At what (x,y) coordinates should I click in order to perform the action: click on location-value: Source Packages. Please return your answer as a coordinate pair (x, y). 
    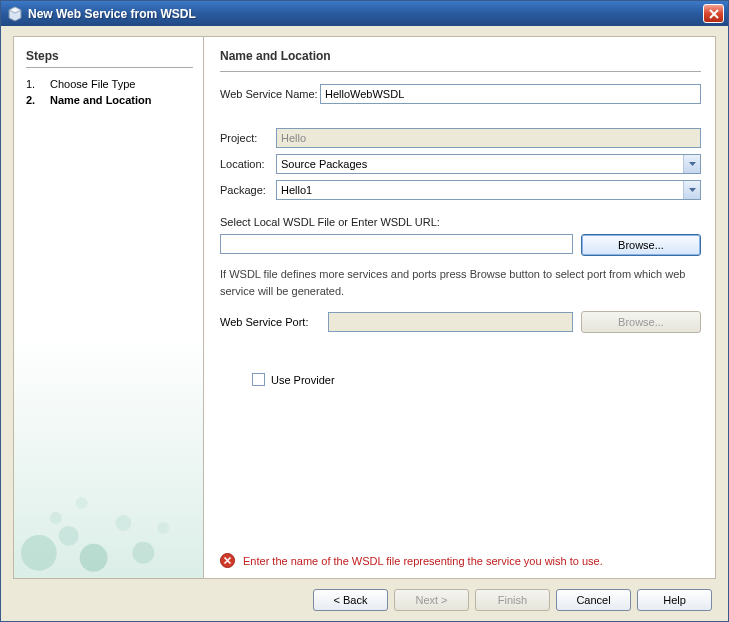
    Looking at the image, I should click on (480, 164).